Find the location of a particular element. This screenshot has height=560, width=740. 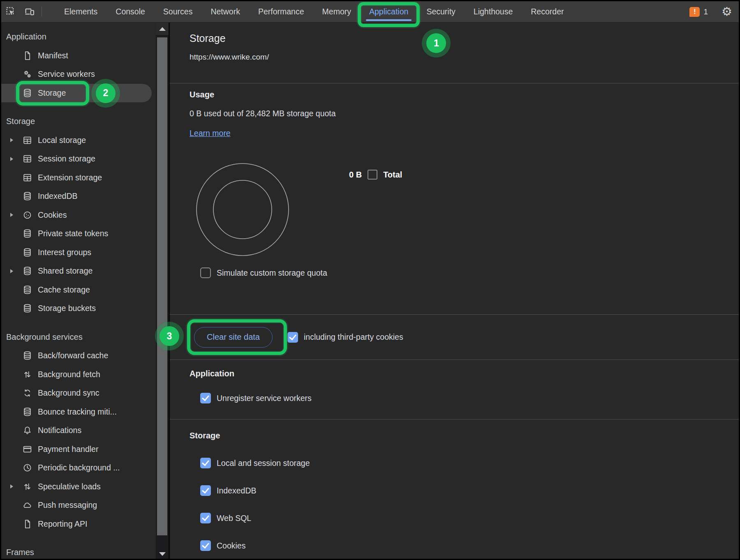

origin-url: https://www.wrike.com/ is located at coordinates (464, 57).